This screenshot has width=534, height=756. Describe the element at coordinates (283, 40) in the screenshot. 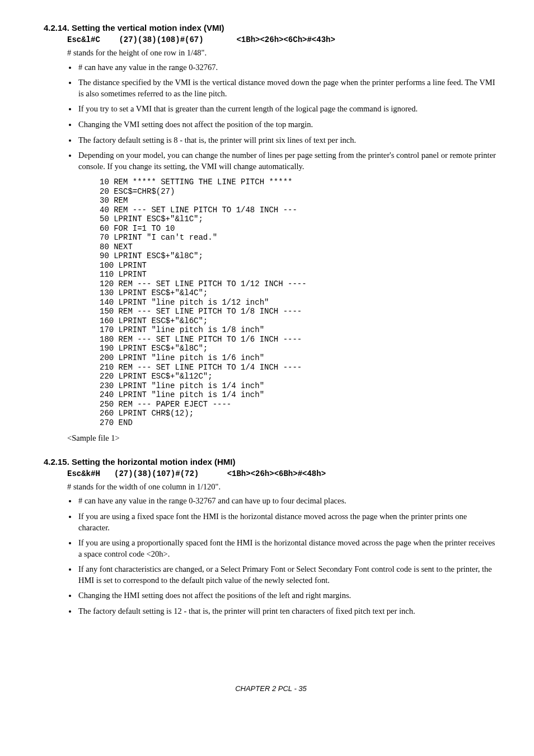

I see `esc-sequence-vmi: Esc&l#C (27)(38)(108)#(67) <1Bh><26h><6C…` at that location.